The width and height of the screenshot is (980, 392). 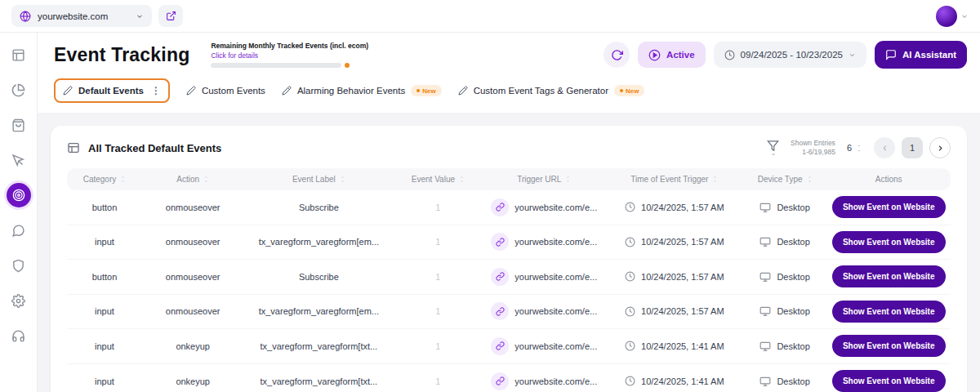 I want to click on status-label: Active, so click(x=681, y=55).